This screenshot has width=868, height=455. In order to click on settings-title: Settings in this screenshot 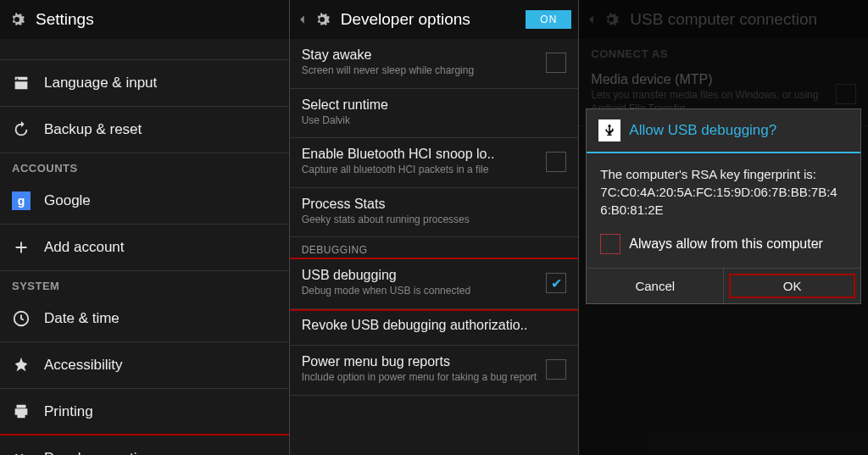, I will do `click(159, 19)`.